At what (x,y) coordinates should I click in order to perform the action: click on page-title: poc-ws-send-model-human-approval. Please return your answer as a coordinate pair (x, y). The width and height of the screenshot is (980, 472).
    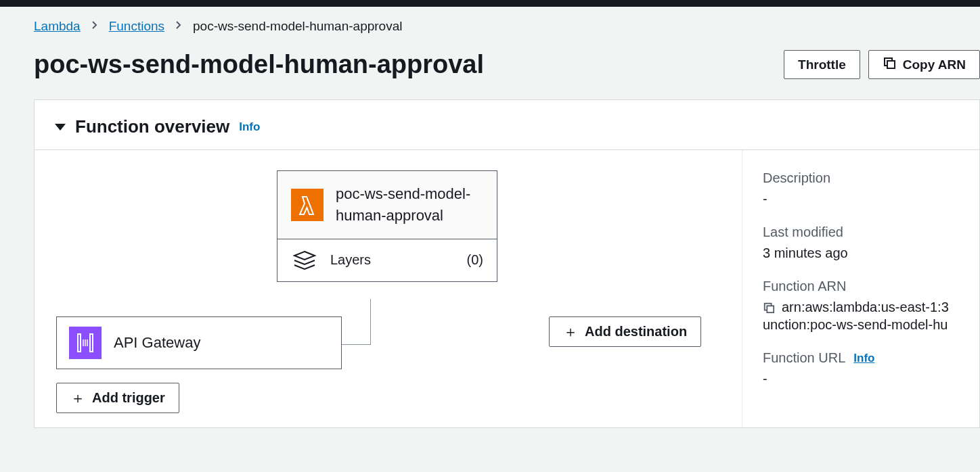
    Looking at the image, I should click on (259, 65).